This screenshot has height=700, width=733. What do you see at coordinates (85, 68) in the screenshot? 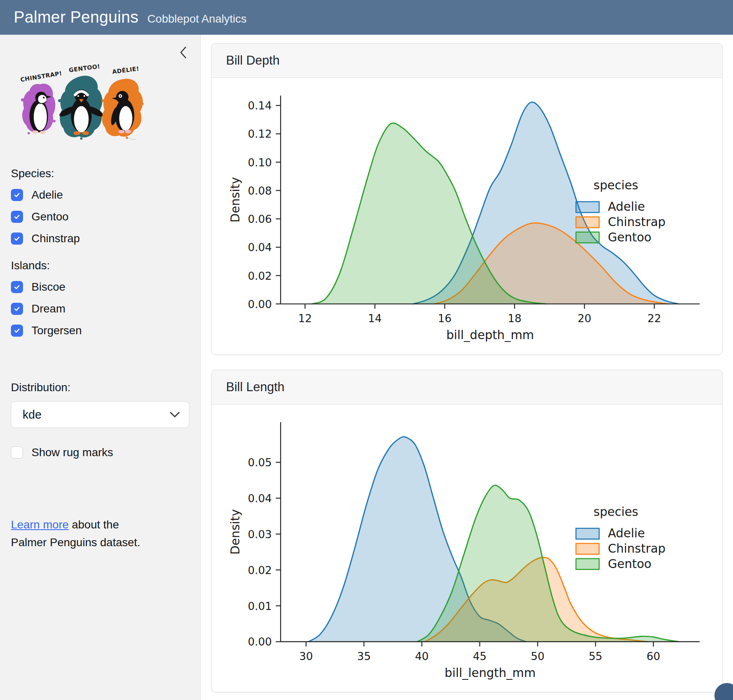
I see `gentoo-artwork-label: GENTOO!` at bounding box center [85, 68].